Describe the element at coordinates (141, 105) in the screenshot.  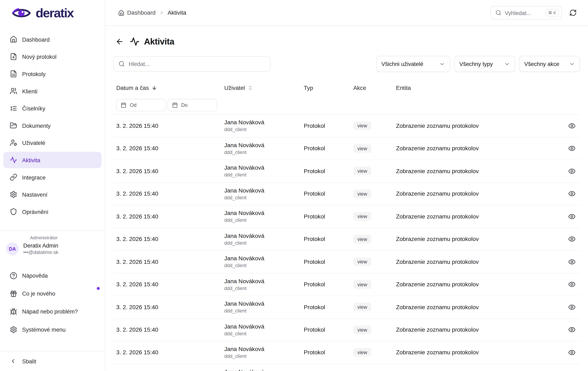
I see `date-from-input: Od` at that location.